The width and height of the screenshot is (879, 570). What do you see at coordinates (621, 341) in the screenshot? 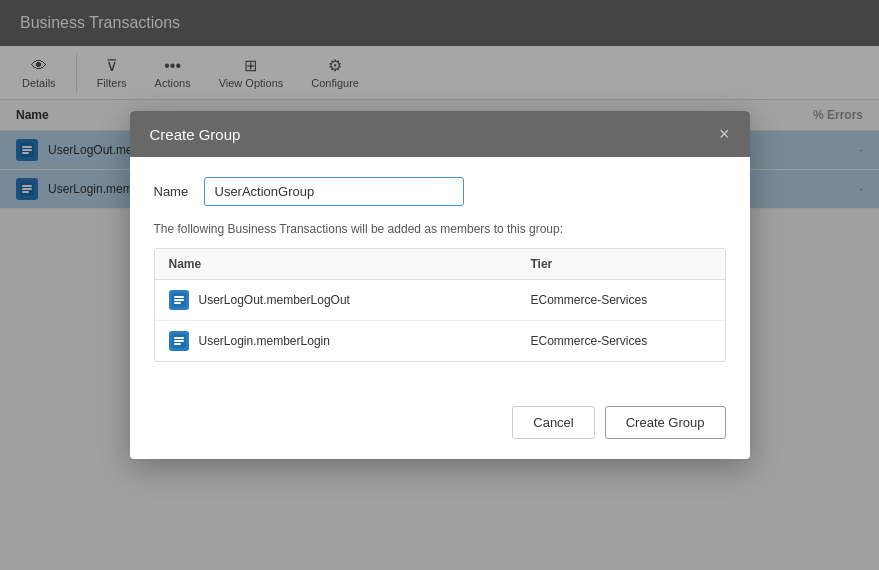
I see `inner-row-tier-1: ECommerce-Services` at bounding box center [621, 341].